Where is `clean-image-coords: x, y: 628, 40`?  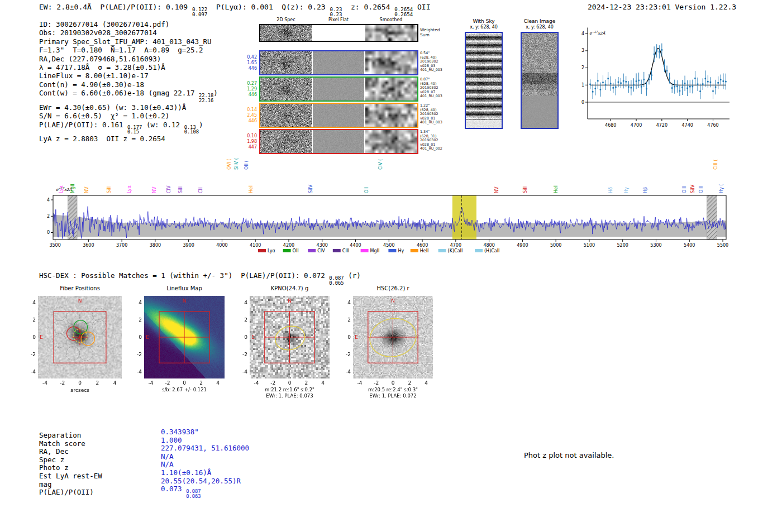 clean-image-coords: x, y: 628, 40 is located at coordinates (540, 27).